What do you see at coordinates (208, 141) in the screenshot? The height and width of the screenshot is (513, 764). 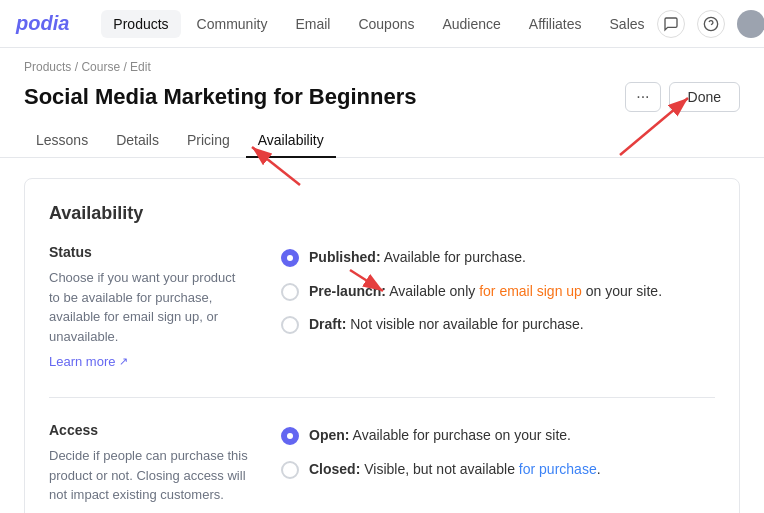 I see `tab-pricing: Pricing` at bounding box center [208, 141].